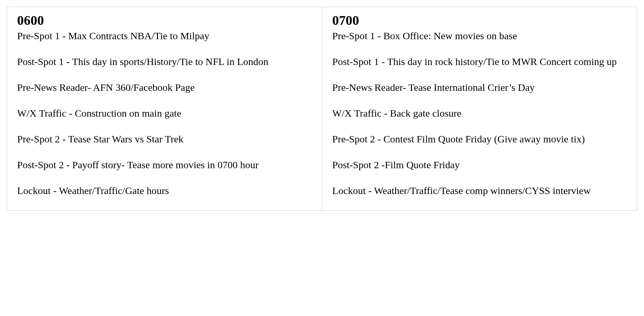 This screenshot has height=316, width=644. What do you see at coordinates (480, 36) in the screenshot?
I see `schedule-entry: Pre-Spot 1 - Box Office: New movies on b…` at bounding box center [480, 36].